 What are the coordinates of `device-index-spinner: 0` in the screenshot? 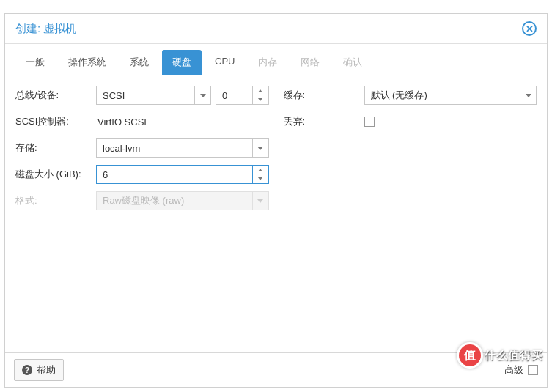 It's located at (242, 95).